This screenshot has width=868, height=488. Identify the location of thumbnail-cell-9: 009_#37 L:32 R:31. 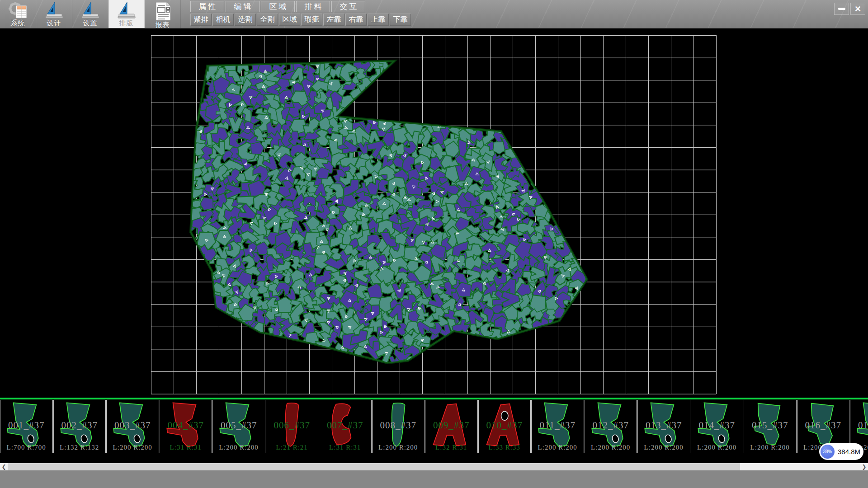
(451, 427).